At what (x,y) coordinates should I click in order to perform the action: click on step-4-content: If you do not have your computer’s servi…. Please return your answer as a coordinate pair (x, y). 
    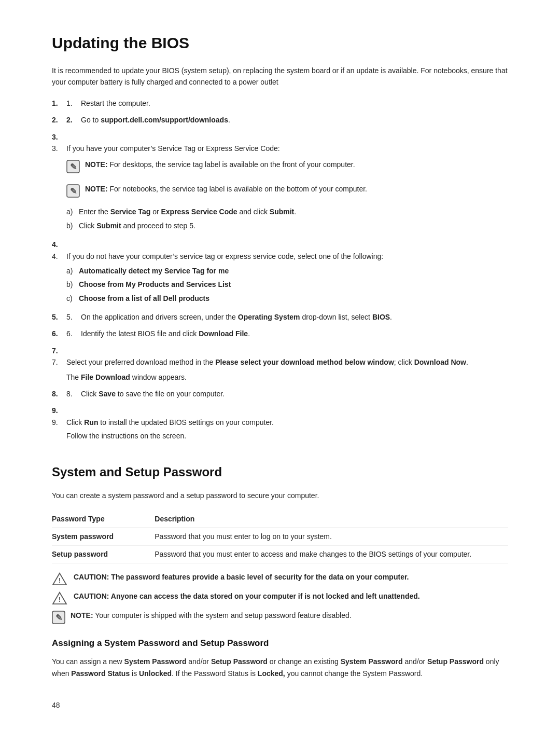
    Looking at the image, I should click on (287, 256).